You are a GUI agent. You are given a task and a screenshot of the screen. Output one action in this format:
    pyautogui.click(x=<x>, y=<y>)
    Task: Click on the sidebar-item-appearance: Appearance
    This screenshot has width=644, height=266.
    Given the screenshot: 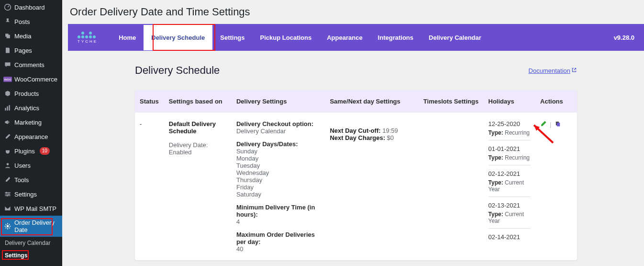 What is the action you would take?
    pyautogui.click(x=31, y=137)
    